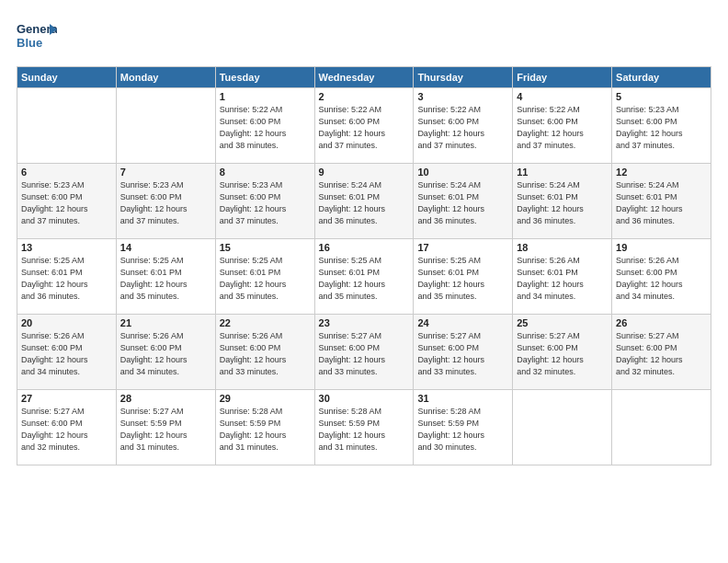 The height and width of the screenshot is (563, 728). Describe the element at coordinates (563, 323) in the screenshot. I see `day-number: 25` at that location.